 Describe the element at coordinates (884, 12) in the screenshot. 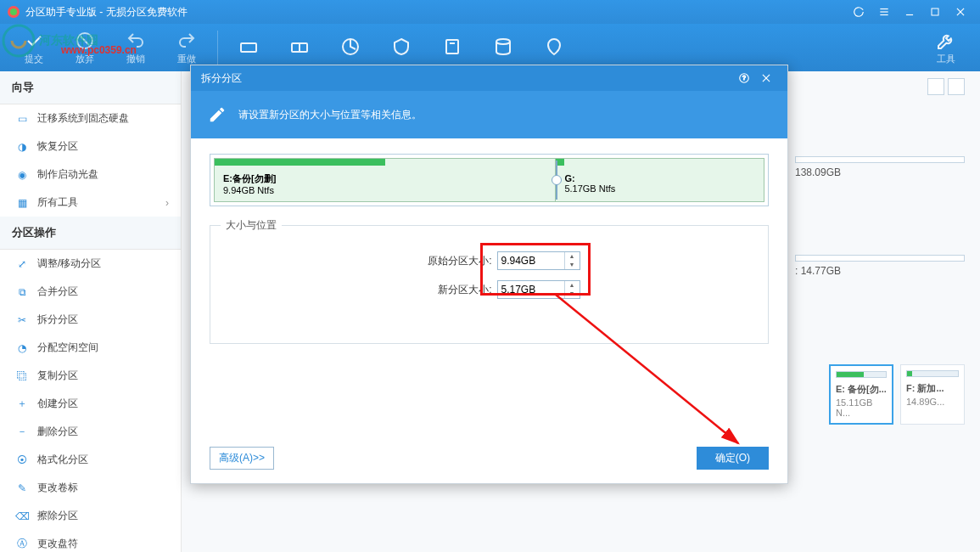

I see `menu-icon` at that location.